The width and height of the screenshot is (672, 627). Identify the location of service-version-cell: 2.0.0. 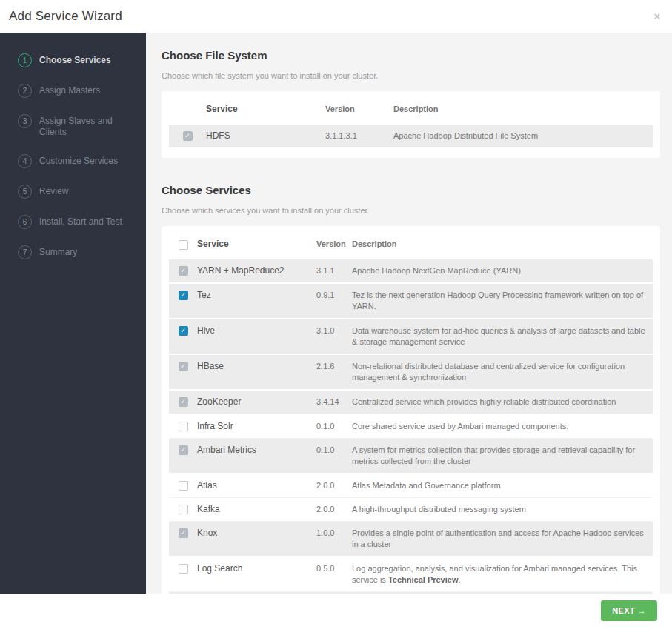
(334, 510).